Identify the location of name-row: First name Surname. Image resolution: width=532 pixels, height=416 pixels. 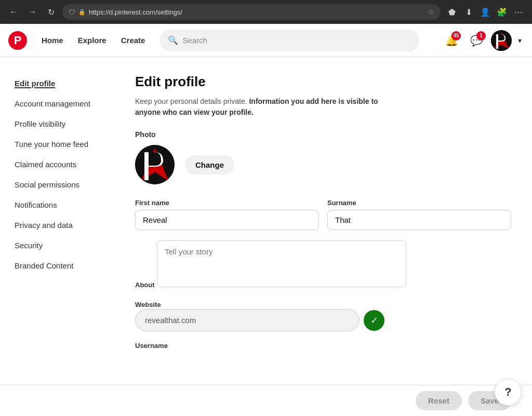
(323, 214).